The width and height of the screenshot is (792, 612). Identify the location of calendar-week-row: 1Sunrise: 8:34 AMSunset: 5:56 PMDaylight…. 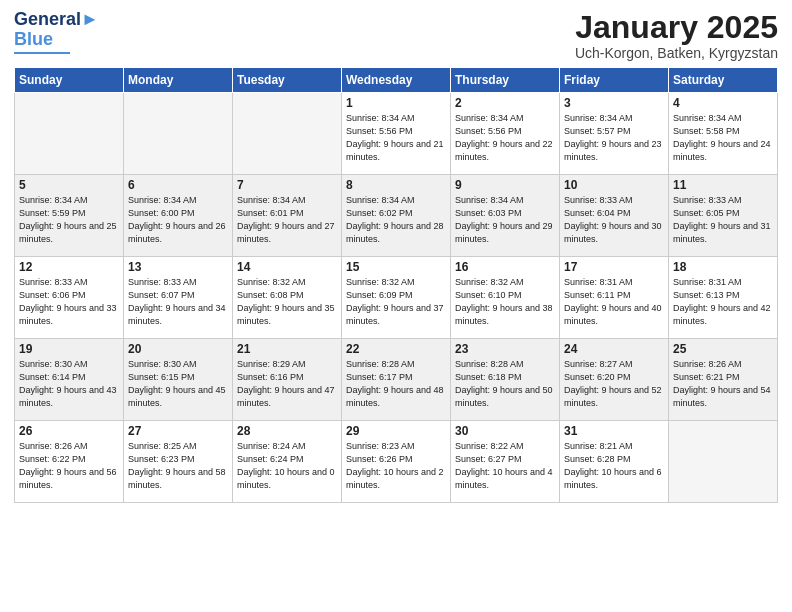
(396, 134).